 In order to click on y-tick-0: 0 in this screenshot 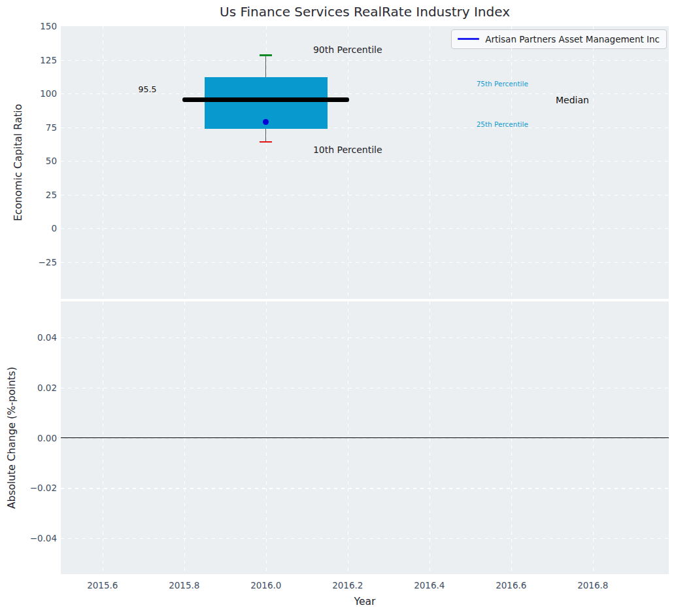, I will do `click(38, 228)`.